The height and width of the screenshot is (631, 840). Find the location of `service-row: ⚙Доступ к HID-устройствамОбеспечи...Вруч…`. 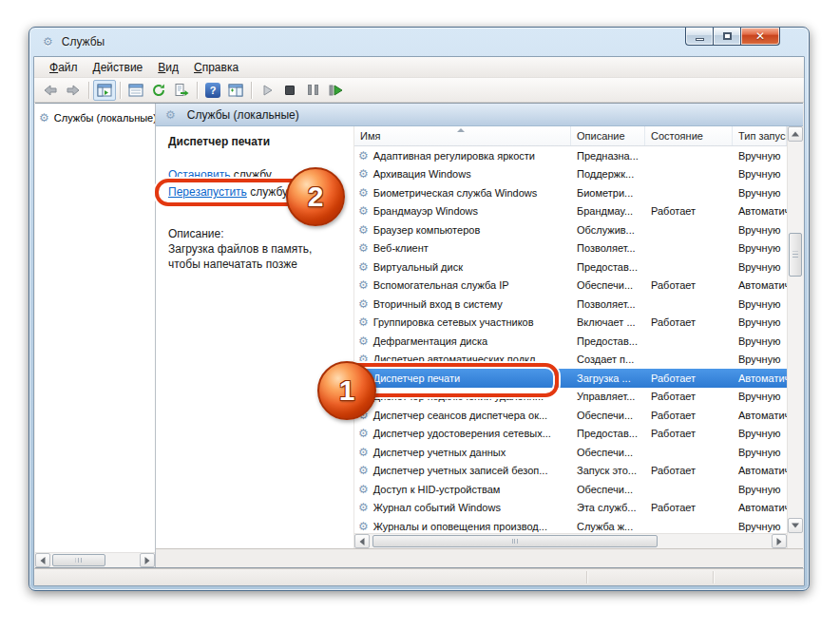

service-row: ⚙Доступ к HID-устройствамОбеспечи...Вруч… is located at coordinates (570, 489).